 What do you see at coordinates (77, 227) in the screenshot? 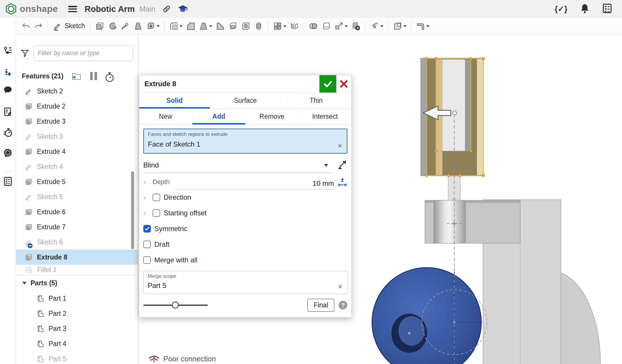
I see `feature-row: Extrude 7` at bounding box center [77, 227].